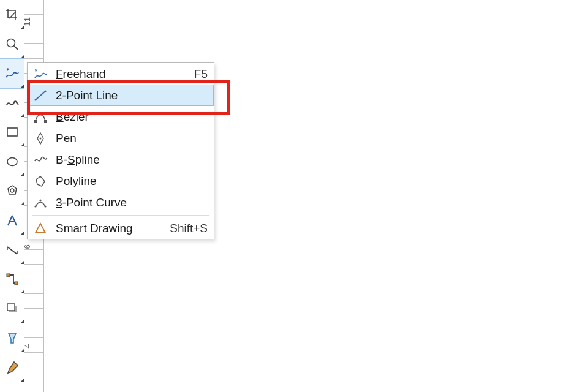 Image resolution: width=588 pixels, height=392 pixels. What do you see at coordinates (201, 74) in the screenshot?
I see `menu-item-shortcut: F5` at bounding box center [201, 74].